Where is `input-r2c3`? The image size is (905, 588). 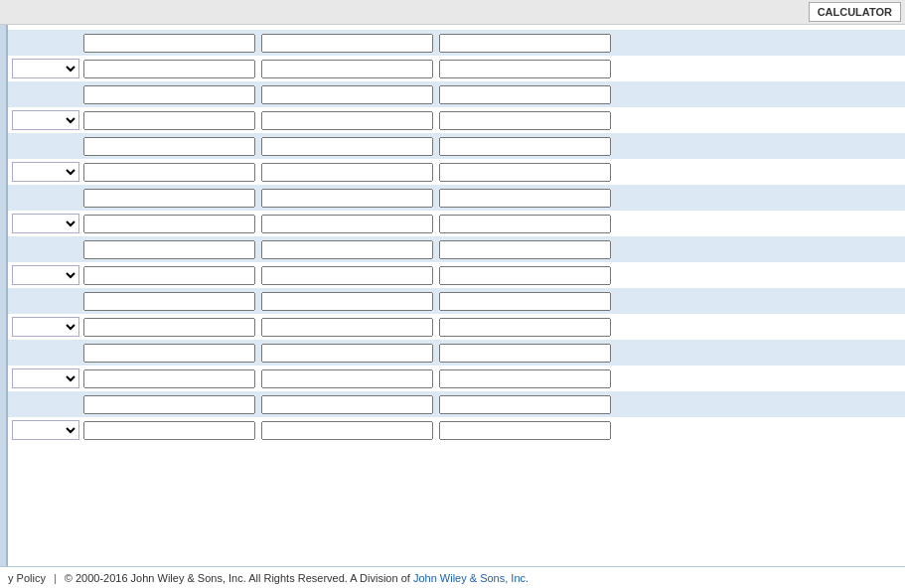 input-r2c3 is located at coordinates (348, 70).